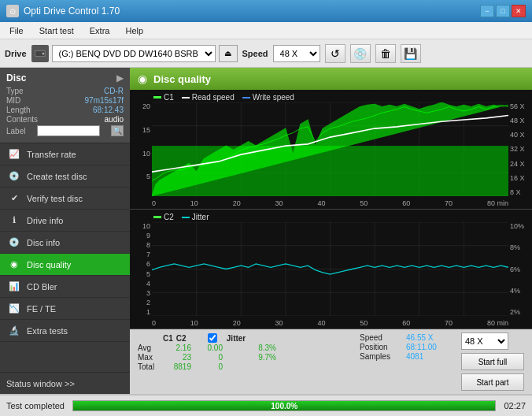  I want to click on minimize-button: −, so click(487, 11).